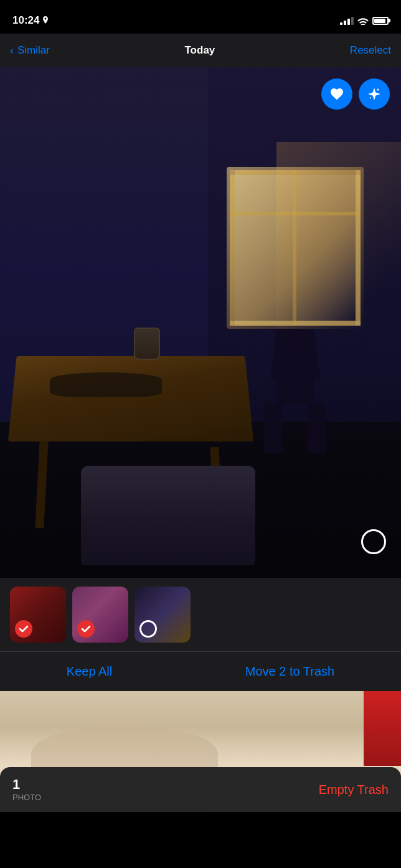  What do you see at coordinates (200, 615) in the screenshot?
I see `thumbnails-bar` at bounding box center [200, 615].